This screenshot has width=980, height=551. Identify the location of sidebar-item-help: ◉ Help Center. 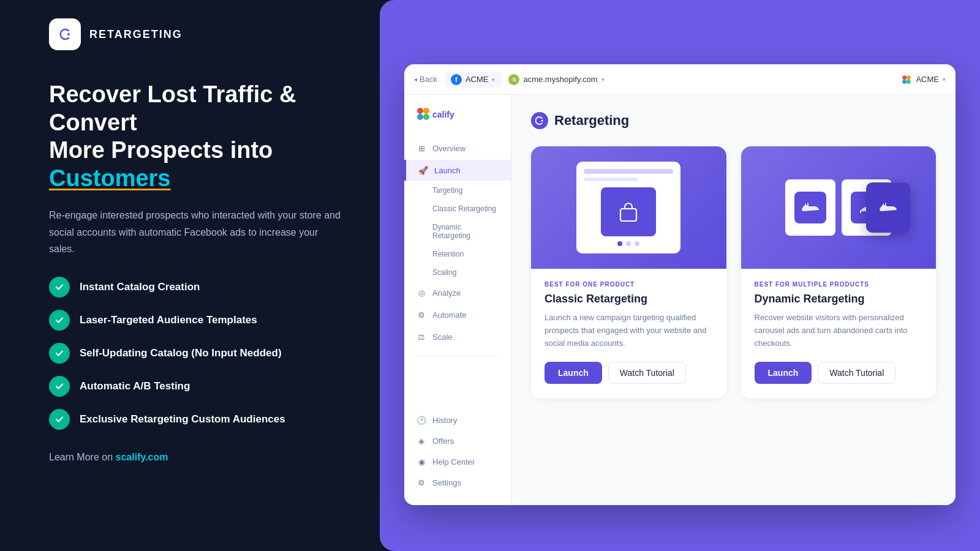
(458, 462).